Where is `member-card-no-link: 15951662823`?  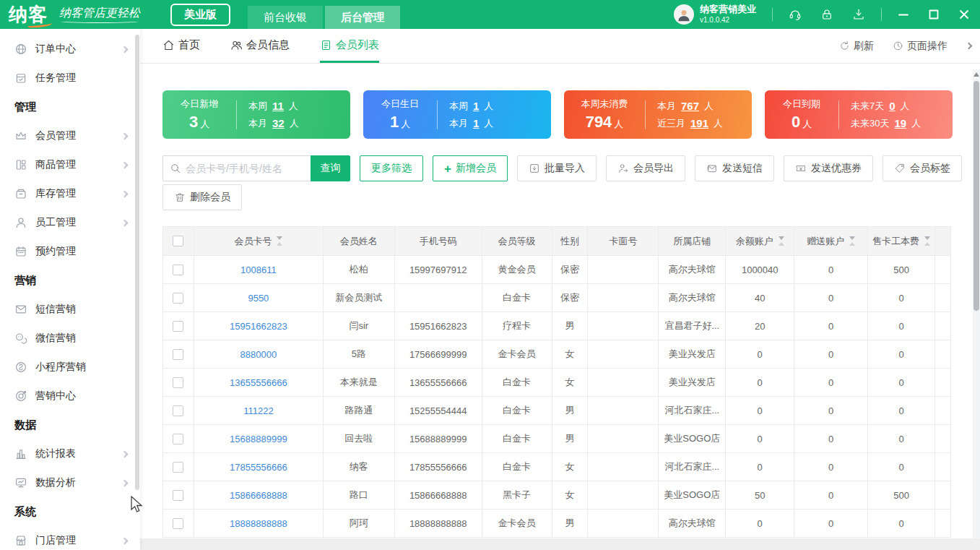 member-card-no-link: 15951662823 is located at coordinates (259, 327).